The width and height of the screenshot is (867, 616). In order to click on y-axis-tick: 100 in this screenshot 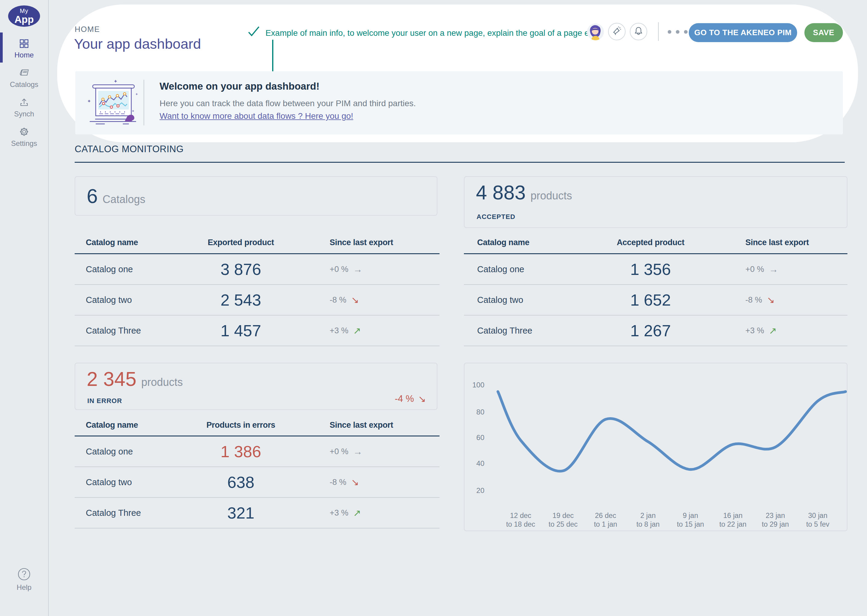, I will do `click(476, 385)`.